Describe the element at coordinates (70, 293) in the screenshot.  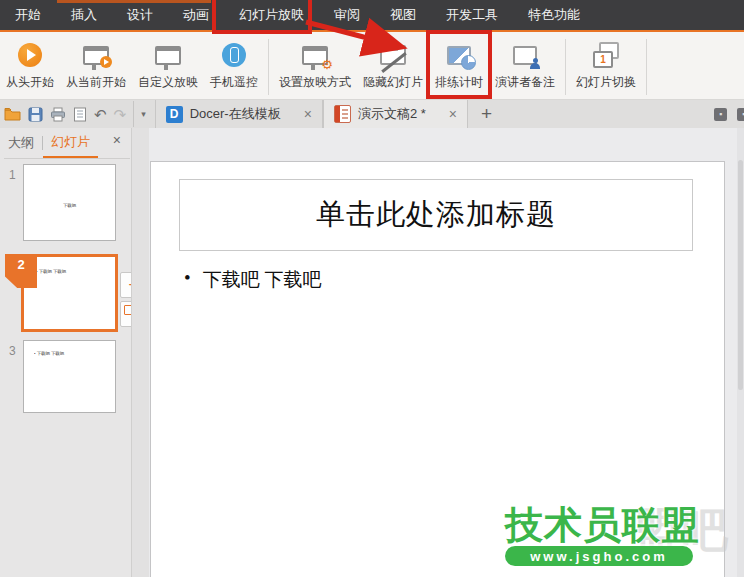
I see `slide-thumbnail-2-selected: 2 • 下载吧 下载吧` at that location.